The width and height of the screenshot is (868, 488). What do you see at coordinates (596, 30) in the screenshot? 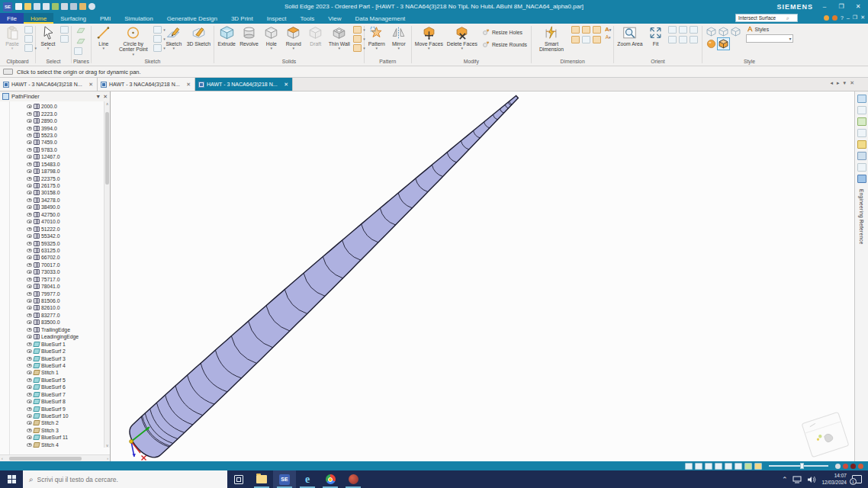
I see `coordinate-dimension-icon` at bounding box center [596, 30].